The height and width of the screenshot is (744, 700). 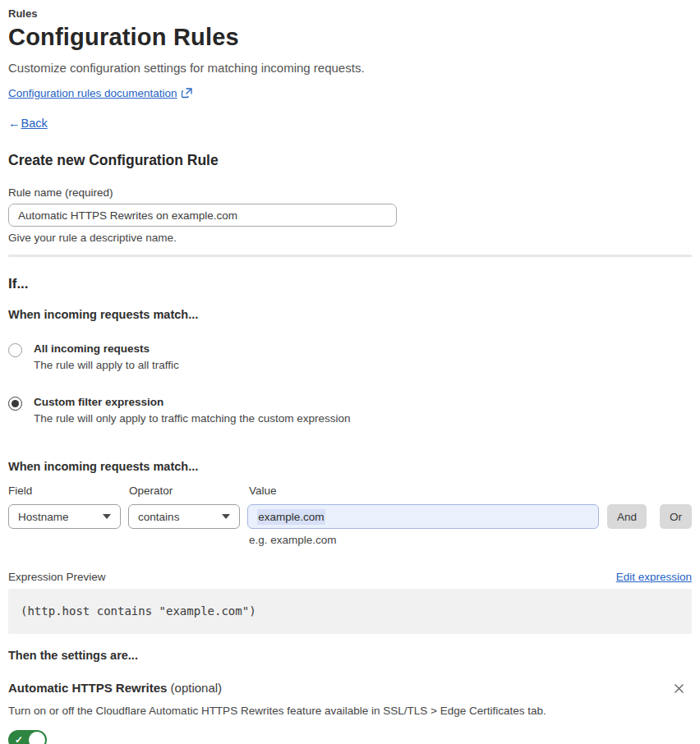 What do you see at coordinates (350, 315) in the screenshot?
I see `match-heading: When incoming requests match...` at bounding box center [350, 315].